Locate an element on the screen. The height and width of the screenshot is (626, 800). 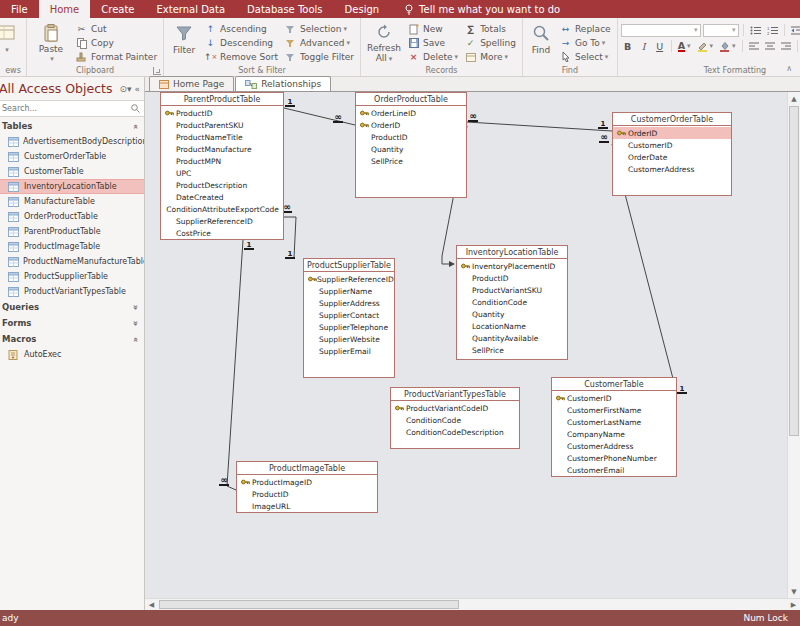
ribbon-tab-home: Home is located at coordinates (65, 9).